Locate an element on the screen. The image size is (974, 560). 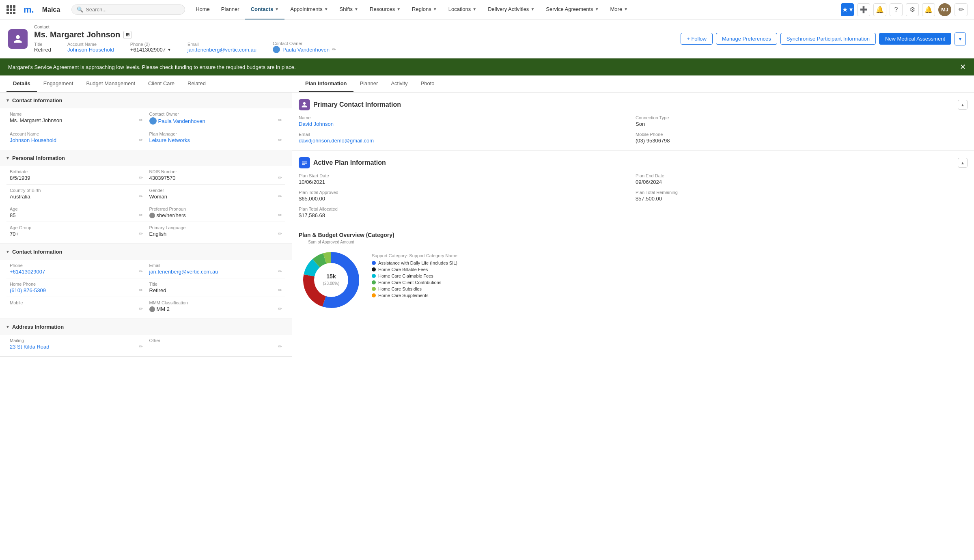
nav-locations: Locations ▼ is located at coordinates (463, 10).